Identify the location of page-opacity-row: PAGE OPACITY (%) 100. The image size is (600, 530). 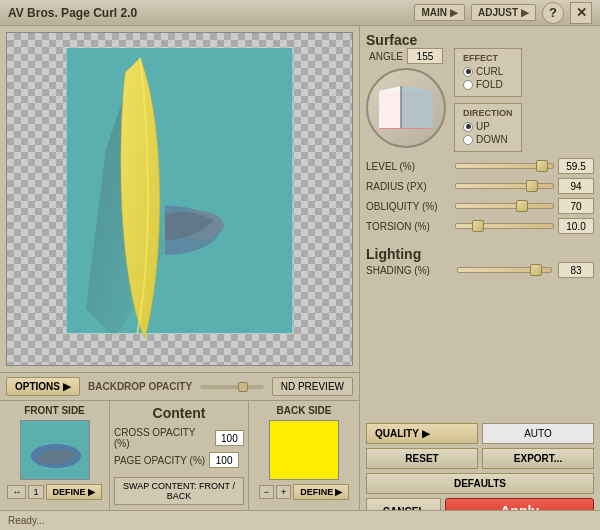
(179, 460).